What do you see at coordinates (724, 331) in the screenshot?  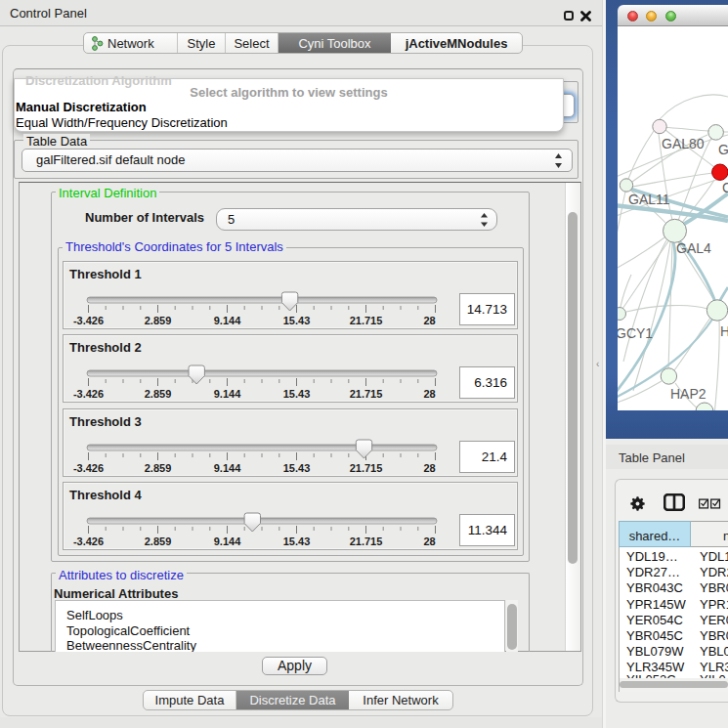 I see `svg-text: HA` at bounding box center [724, 331].